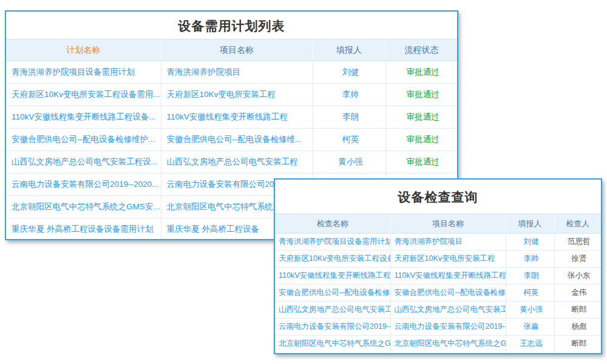  What do you see at coordinates (232, 118) in the screenshot?
I see `table-row: 110kV安徽线程集变开断线路工程设备...110kV安徽线程集变开断线路工程李…` at bounding box center [232, 118].